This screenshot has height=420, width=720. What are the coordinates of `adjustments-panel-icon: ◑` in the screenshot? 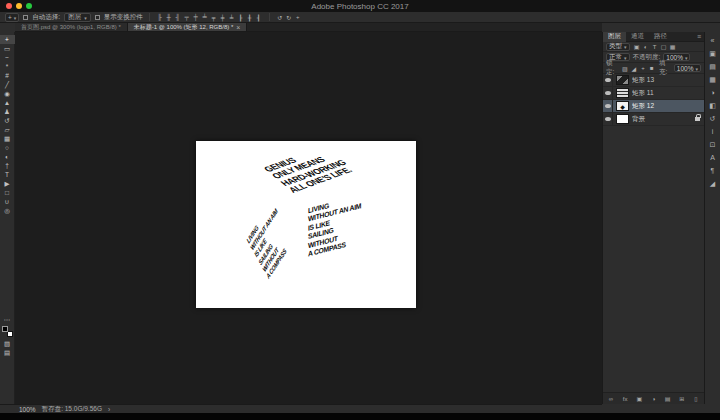 It's located at (712, 92).